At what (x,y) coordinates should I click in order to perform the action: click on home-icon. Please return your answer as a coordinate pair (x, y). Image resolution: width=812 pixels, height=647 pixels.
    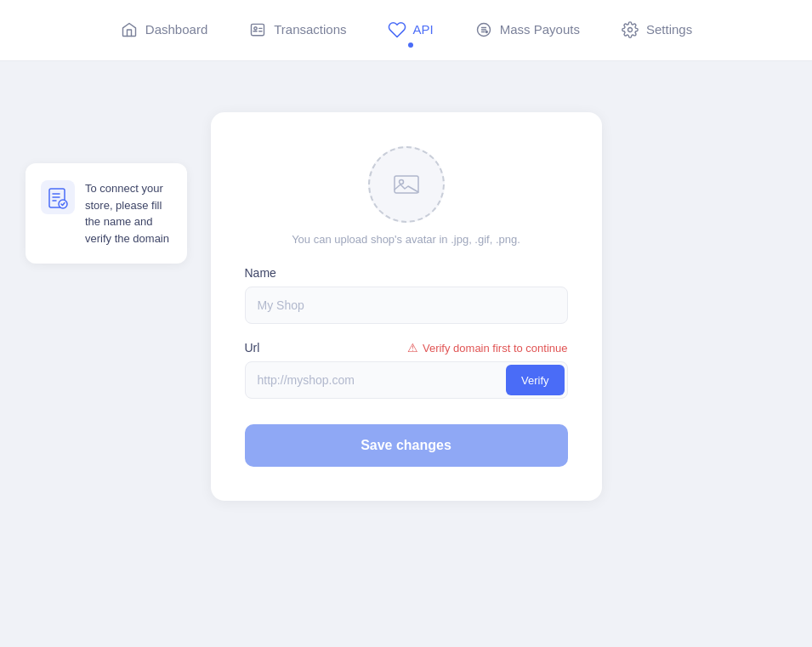
    Looking at the image, I should click on (129, 30).